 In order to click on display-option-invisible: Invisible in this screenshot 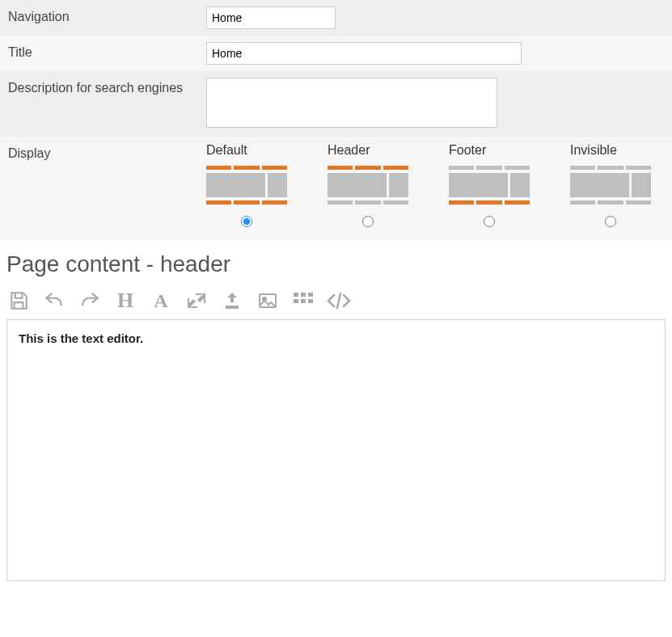, I will do `click(615, 185)`.